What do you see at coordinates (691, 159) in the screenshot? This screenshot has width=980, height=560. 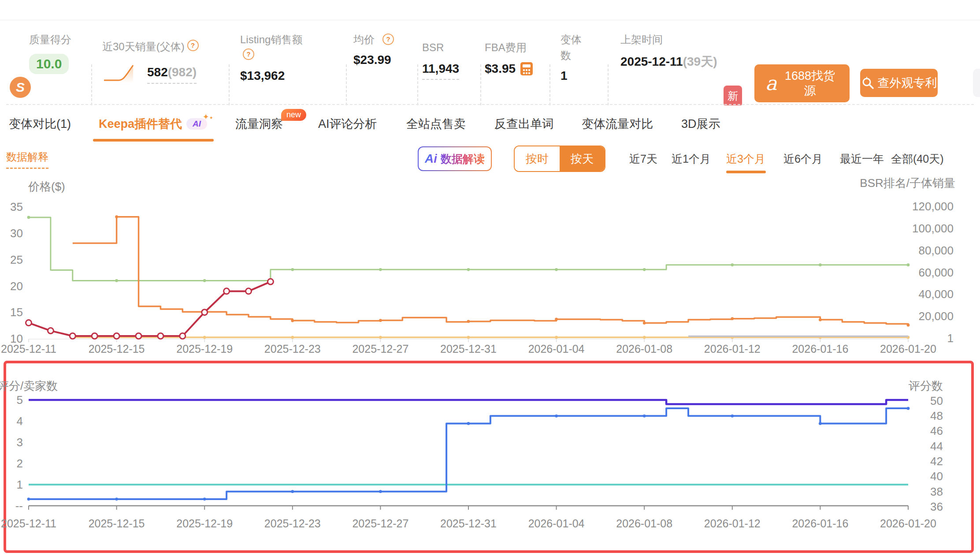 I see `range-1m: 近1个月` at bounding box center [691, 159].